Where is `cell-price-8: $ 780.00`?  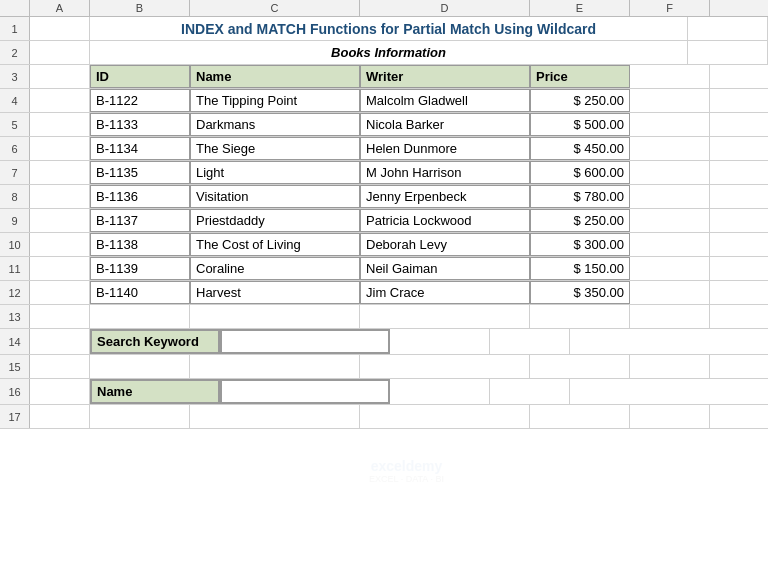 cell-price-8: $ 780.00 is located at coordinates (580, 196).